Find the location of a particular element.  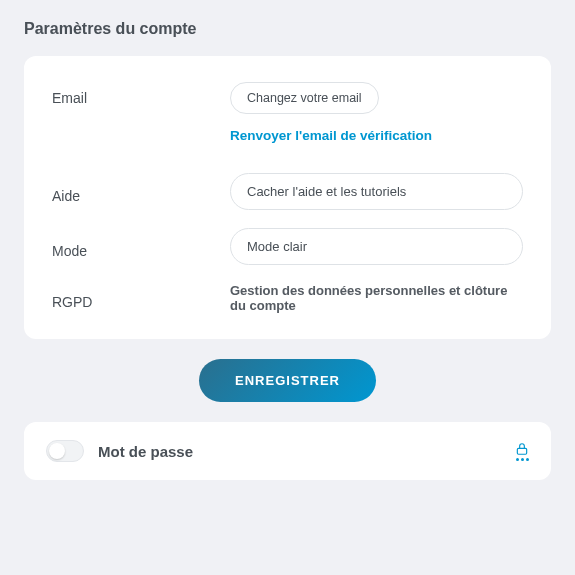

rgpd-text: Gestion des données personnelles et clôt… is located at coordinates (376, 298).